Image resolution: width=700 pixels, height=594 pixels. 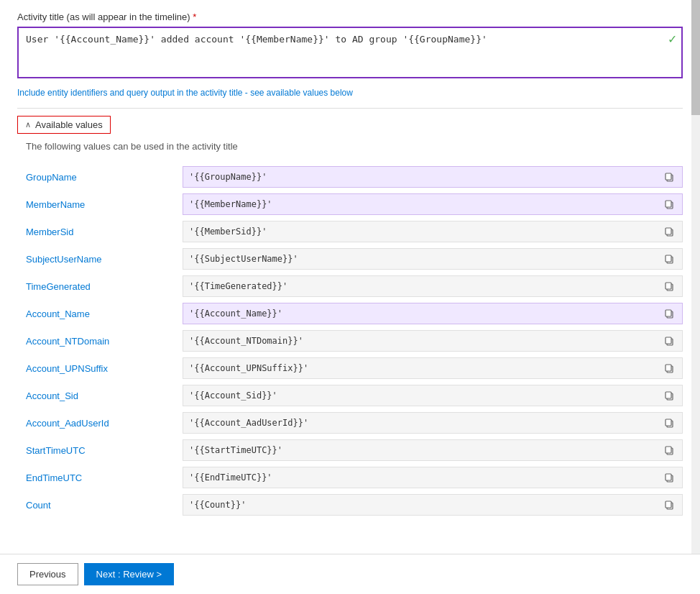 I want to click on value-name: GroupName, so click(x=100, y=177).